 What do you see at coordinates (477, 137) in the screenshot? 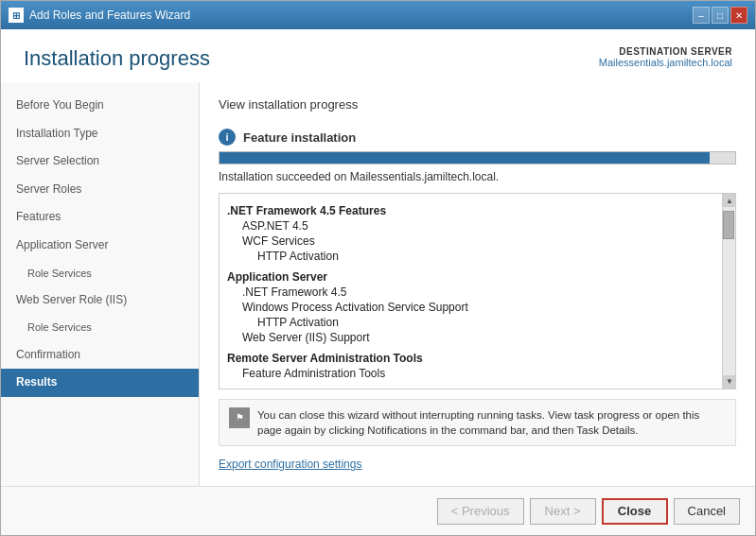
I see `feature-installation-row: i Feature installation` at bounding box center [477, 137].